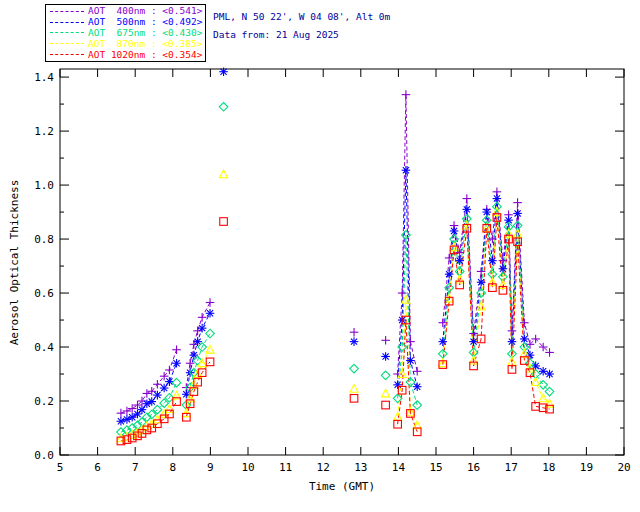 The image size is (640, 512). What do you see at coordinates (128, 11) in the screenshot?
I see `legend-entry-400nm: AOT 400nm : <0.541>` at bounding box center [128, 11].